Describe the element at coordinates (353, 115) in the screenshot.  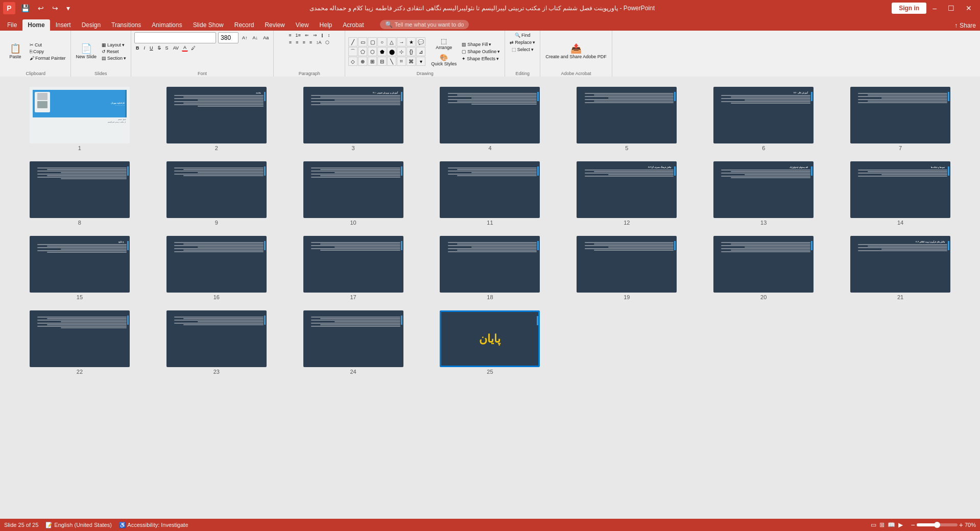
I see `slide-thumbnail-3: آموزش و پرورش عمومی ۱۰-۴` at that location.